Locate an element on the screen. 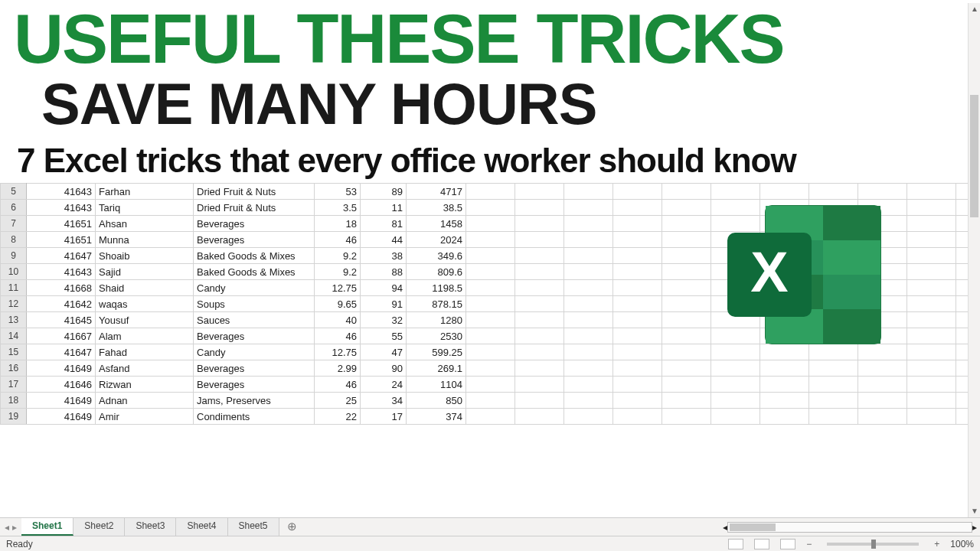  cell: 41642 is located at coordinates (61, 305).